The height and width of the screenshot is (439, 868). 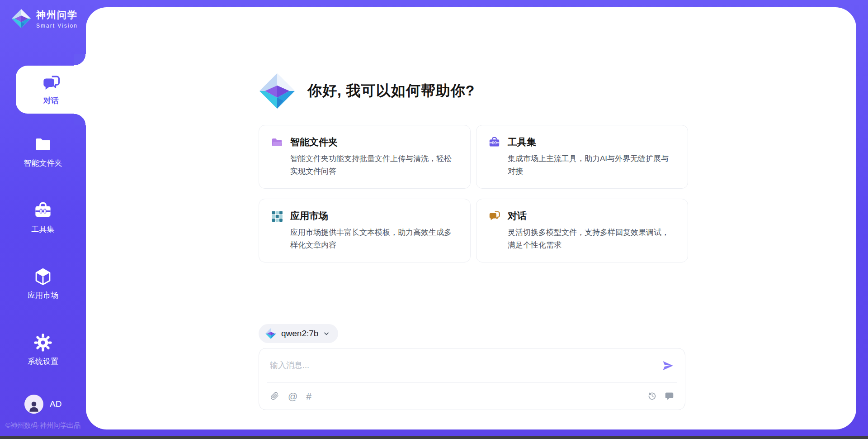 What do you see at coordinates (366, 91) in the screenshot?
I see `greeting: 你好, 我可以如何帮助你?` at bounding box center [366, 91].